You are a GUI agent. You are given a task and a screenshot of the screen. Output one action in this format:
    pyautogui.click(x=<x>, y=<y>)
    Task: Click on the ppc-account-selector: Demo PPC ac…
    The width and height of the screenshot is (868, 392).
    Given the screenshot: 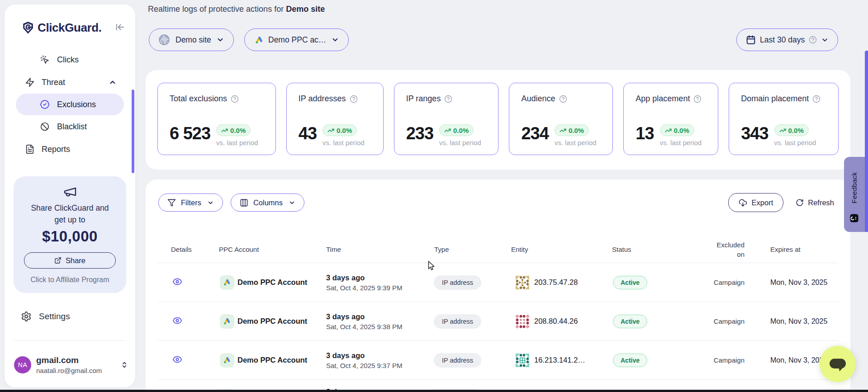 What is the action you would take?
    pyautogui.click(x=297, y=40)
    